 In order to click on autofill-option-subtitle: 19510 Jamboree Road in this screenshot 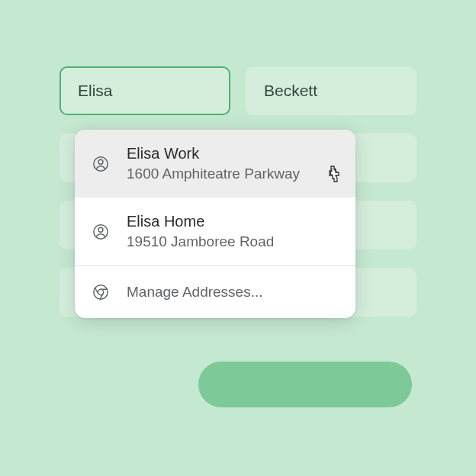, I will do `click(200, 242)`.